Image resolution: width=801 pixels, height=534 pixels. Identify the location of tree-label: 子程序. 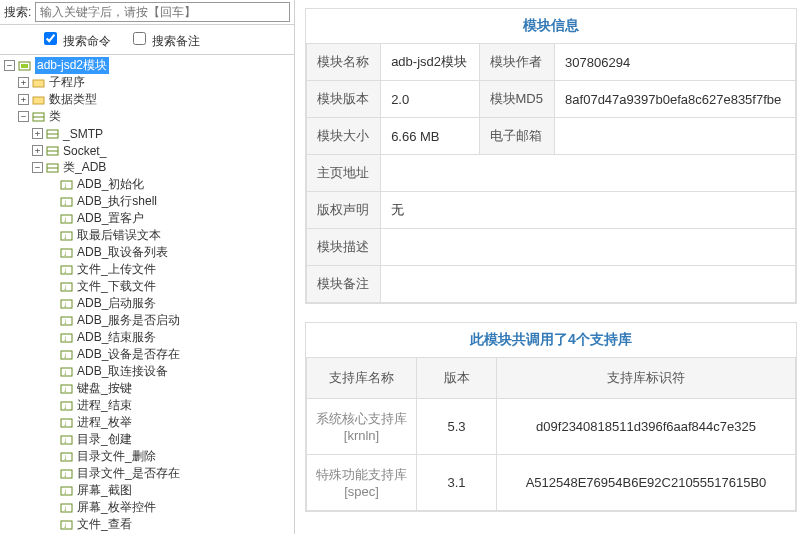
(67, 82).